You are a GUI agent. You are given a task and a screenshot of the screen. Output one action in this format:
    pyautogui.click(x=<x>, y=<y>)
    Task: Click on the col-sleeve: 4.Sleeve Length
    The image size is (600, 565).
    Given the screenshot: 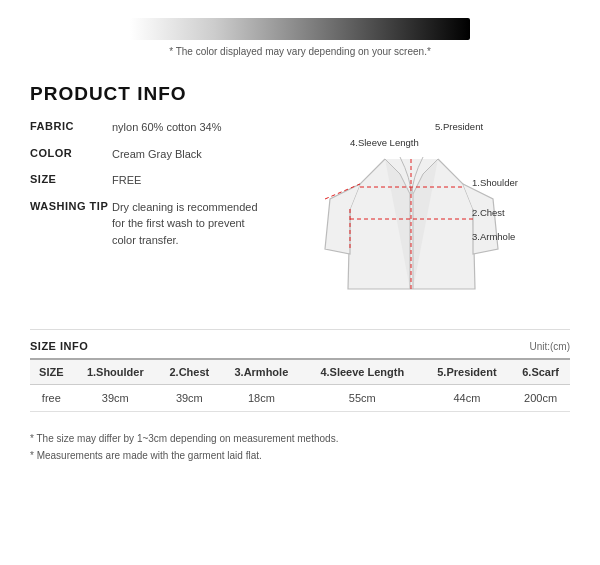 What is the action you would take?
    pyautogui.click(x=362, y=372)
    